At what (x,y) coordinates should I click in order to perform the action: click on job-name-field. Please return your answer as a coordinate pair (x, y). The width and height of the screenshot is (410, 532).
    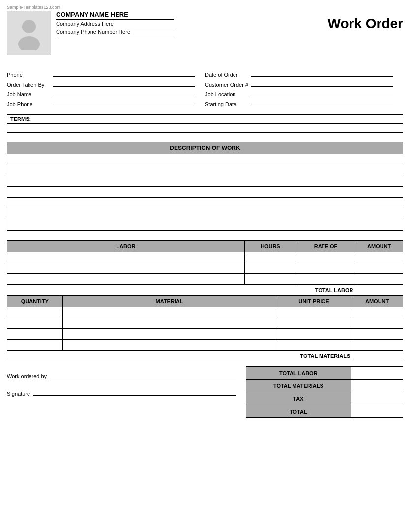
    Looking at the image, I should click on (124, 93).